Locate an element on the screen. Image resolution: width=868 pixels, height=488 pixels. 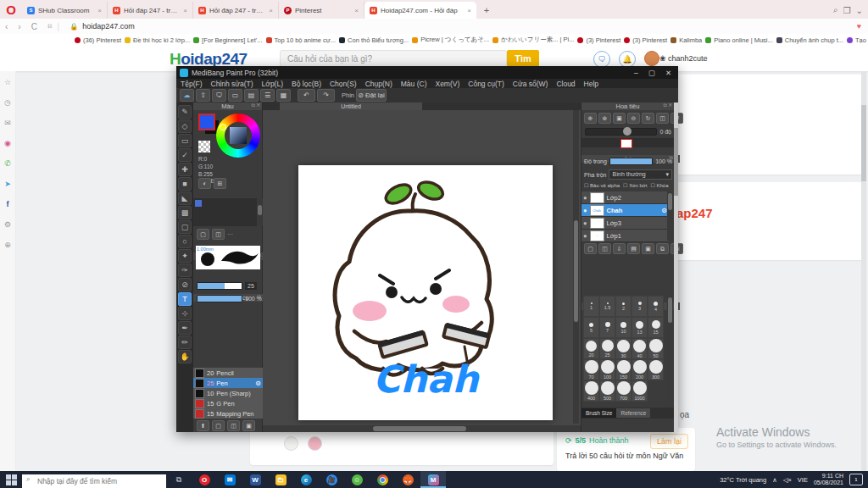
add-icon: ⊕ is located at coordinates (8, 245).